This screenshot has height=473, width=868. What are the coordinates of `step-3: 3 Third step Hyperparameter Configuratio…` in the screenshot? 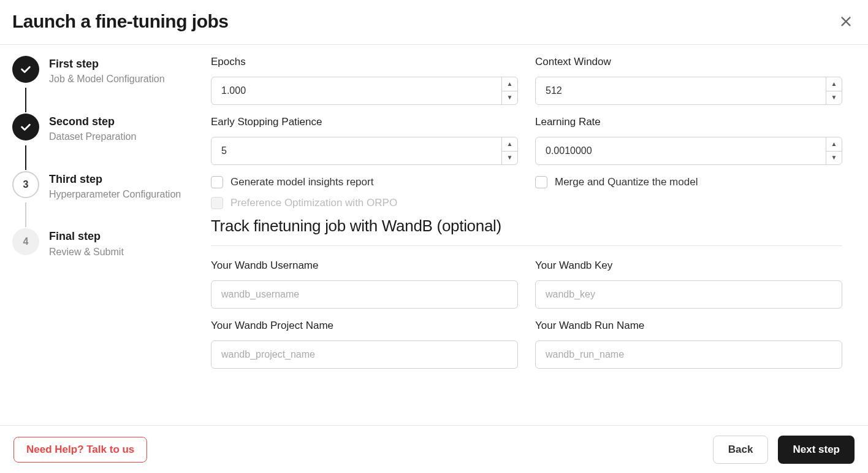 It's located at (100, 187).